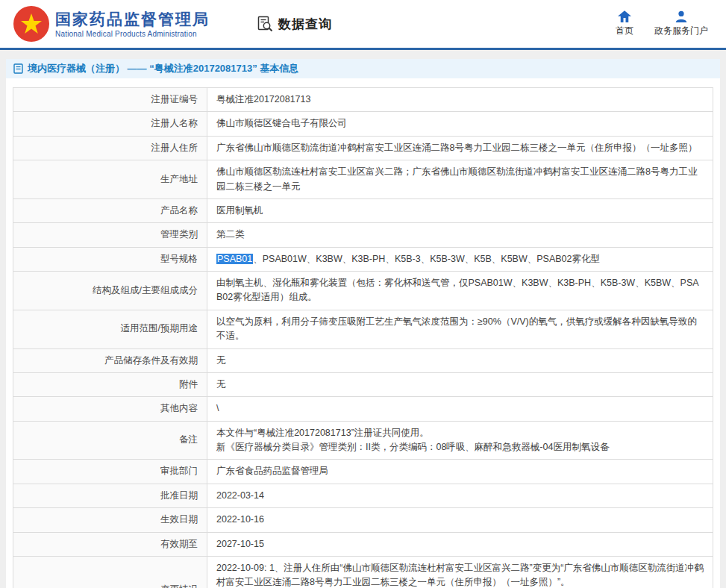  Describe the element at coordinates (363, 384) in the screenshot. I see `table-row: 附件无` at that location.